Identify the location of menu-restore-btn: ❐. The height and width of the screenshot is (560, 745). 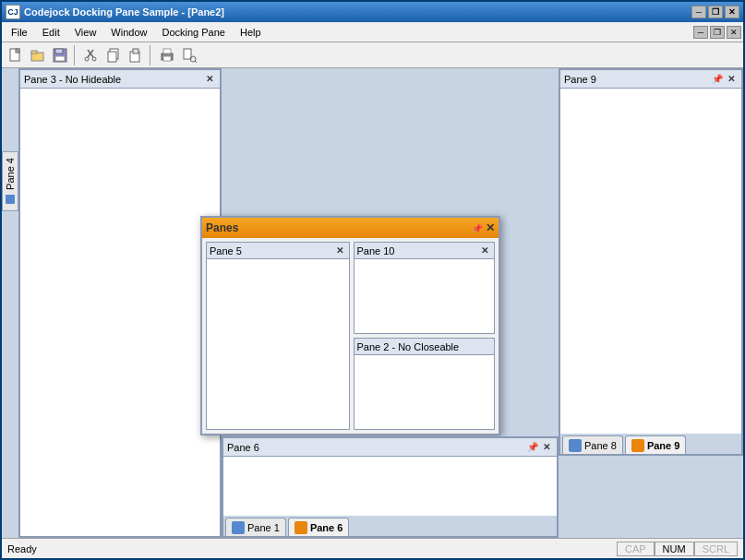
(717, 32).